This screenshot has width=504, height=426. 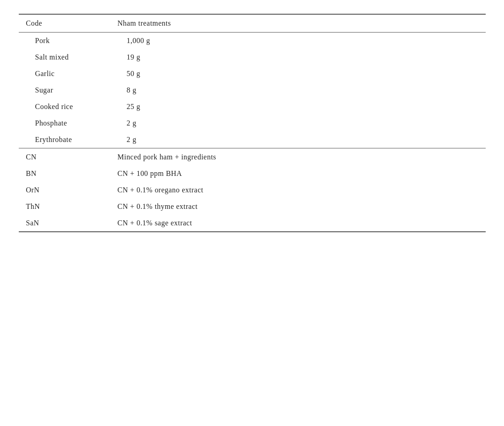 I want to click on ingredient-amount: 19 g, so click(x=298, y=57).